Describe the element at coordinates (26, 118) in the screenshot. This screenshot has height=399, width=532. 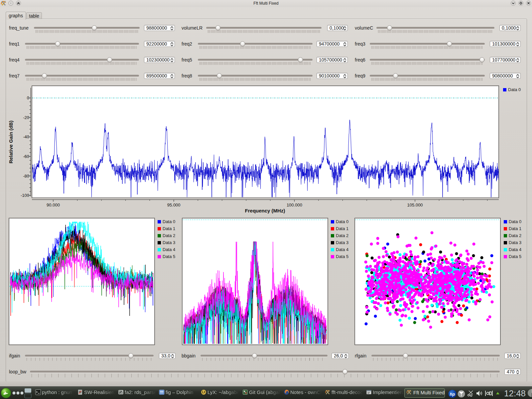
I see `svg-text: -20` at that location.